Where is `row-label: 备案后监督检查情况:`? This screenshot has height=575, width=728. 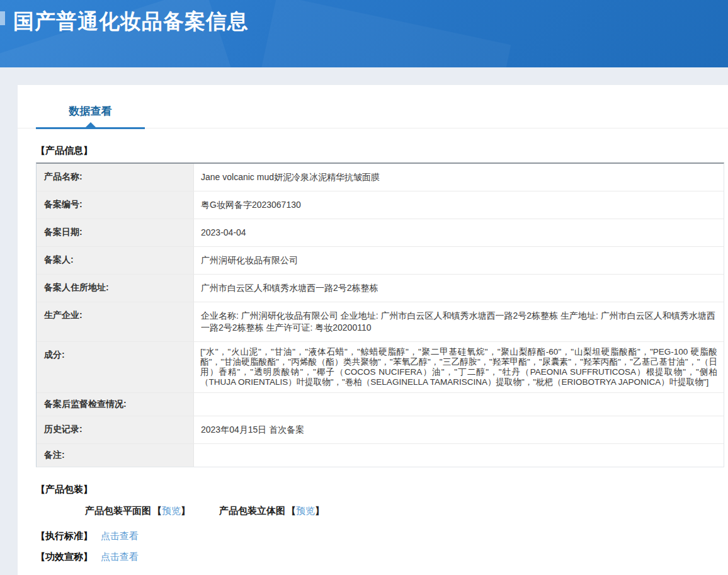
row-label: 备案后监督检查情况: is located at coordinates (115, 404).